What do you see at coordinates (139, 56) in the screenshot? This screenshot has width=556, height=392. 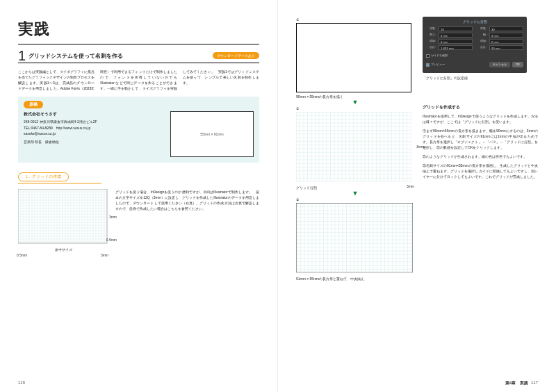 I see `section-header: 1 グリッドシステムを使って名刺を作る ダウンロードデータあり` at bounding box center [139, 56].